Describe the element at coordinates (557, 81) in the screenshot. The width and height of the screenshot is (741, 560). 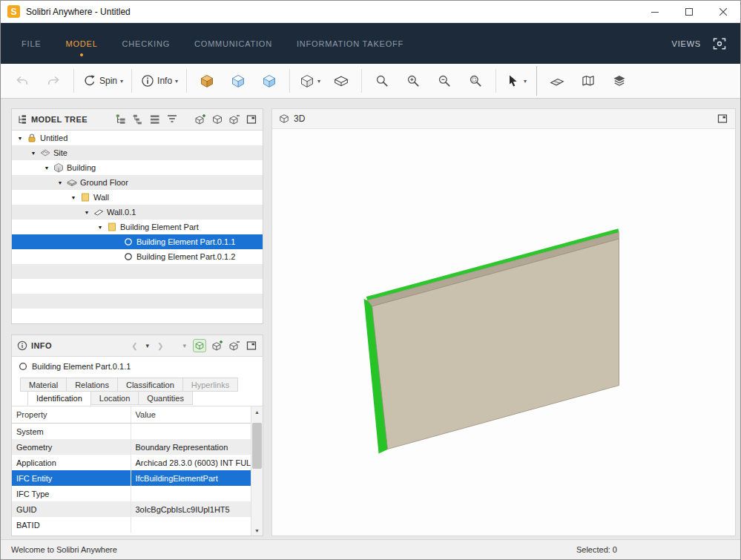
I see `sectioning-button` at that location.